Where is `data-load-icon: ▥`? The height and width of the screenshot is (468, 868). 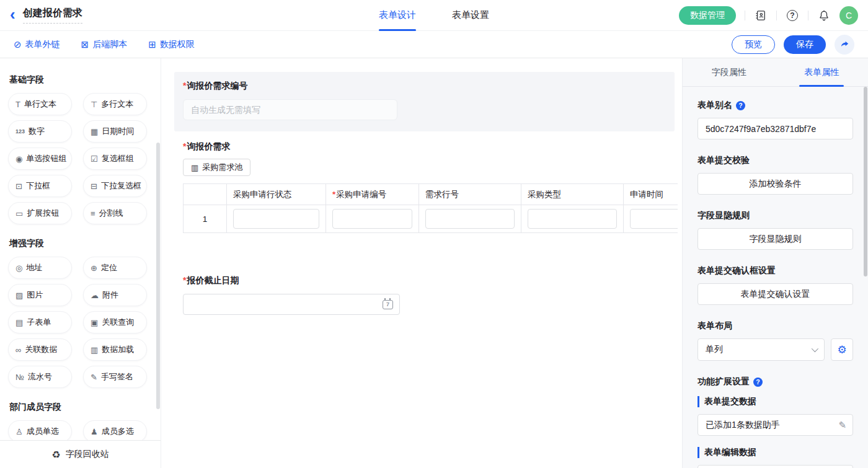 data-load-icon: ▥ is located at coordinates (94, 350).